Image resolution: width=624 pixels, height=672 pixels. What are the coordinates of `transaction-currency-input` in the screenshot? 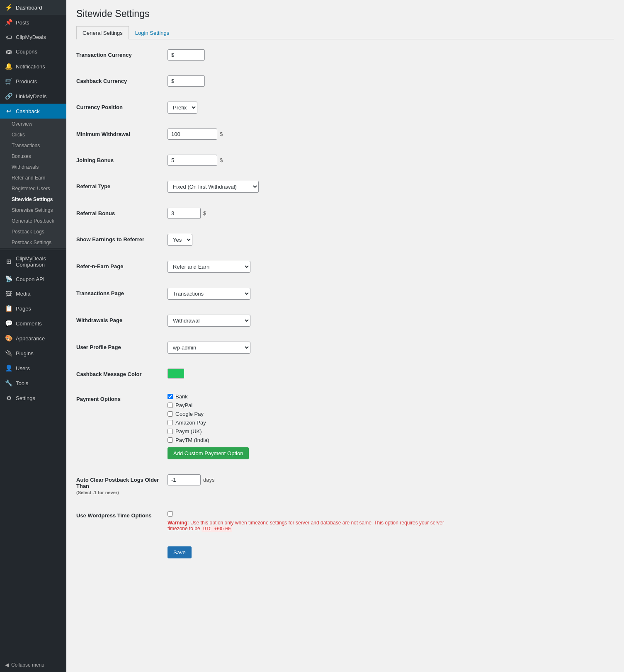 It's located at (186, 55).